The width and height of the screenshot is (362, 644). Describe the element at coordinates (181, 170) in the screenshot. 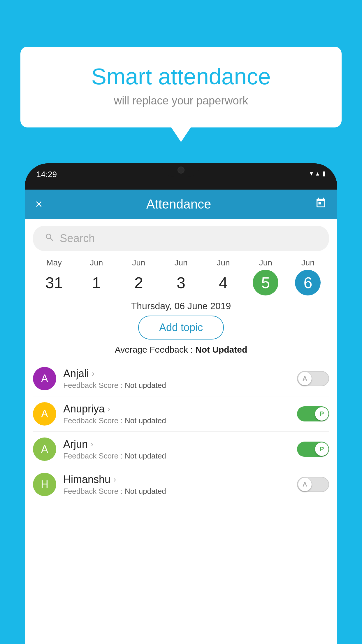

I see `front-camera` at that location.